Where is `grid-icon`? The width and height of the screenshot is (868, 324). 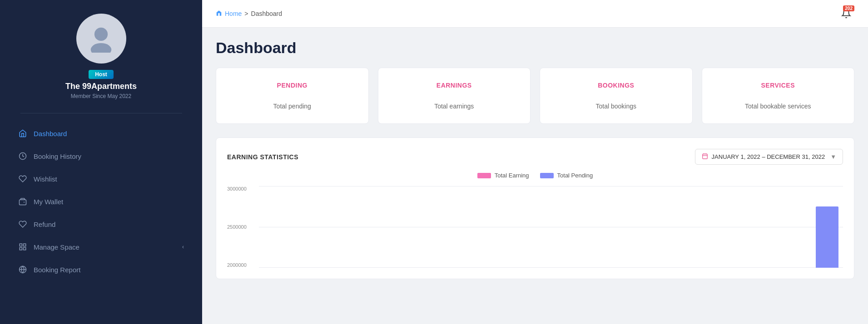
grid-icon is located at coordinates (23, 247).